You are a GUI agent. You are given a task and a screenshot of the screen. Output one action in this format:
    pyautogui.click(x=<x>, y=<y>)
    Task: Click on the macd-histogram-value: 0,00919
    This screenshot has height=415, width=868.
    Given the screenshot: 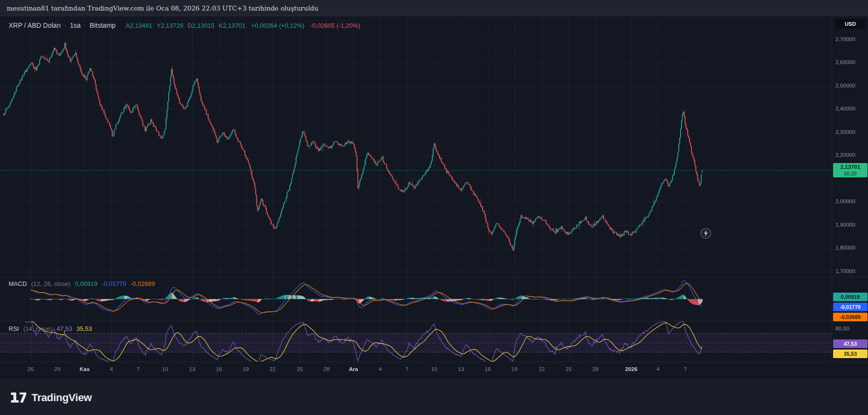 What is the action you would take?
    pyautogui.click(x=86, y=284)
    